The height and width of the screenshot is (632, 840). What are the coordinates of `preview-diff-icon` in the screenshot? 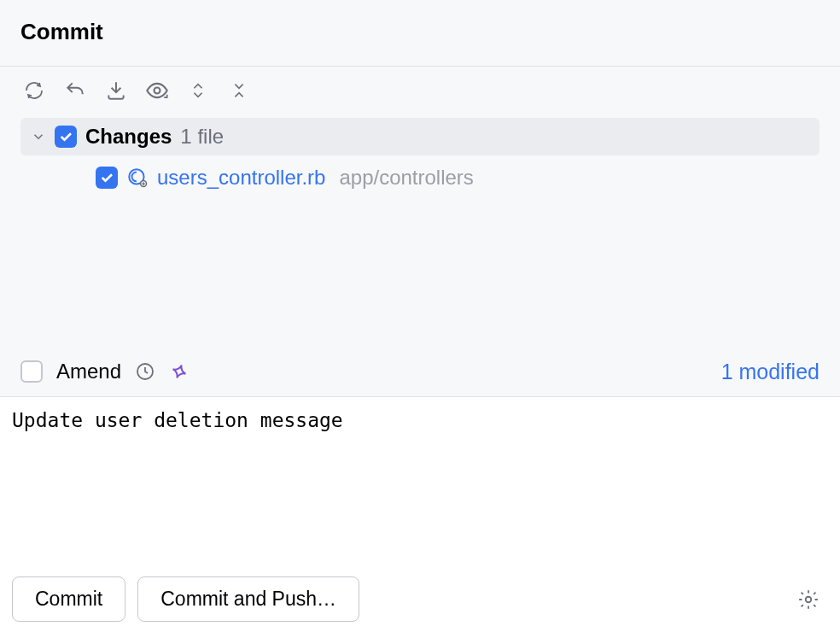 It's located at (157, 91).